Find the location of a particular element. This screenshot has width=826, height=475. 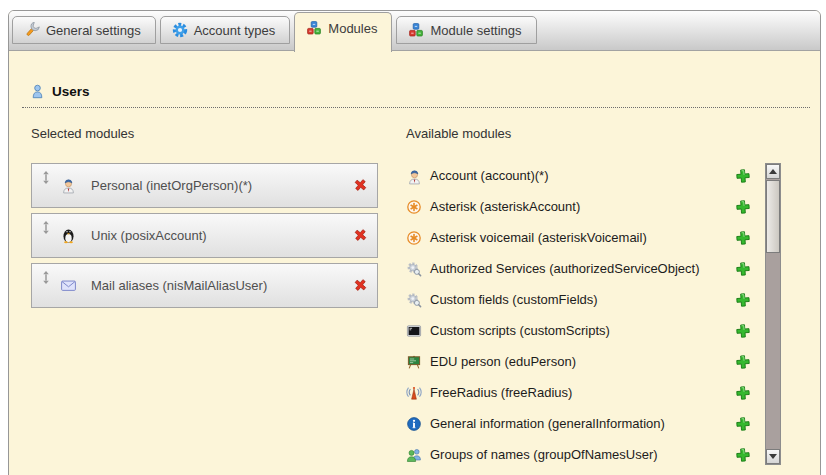

penguin-icon is located at coordinates (68, 236).